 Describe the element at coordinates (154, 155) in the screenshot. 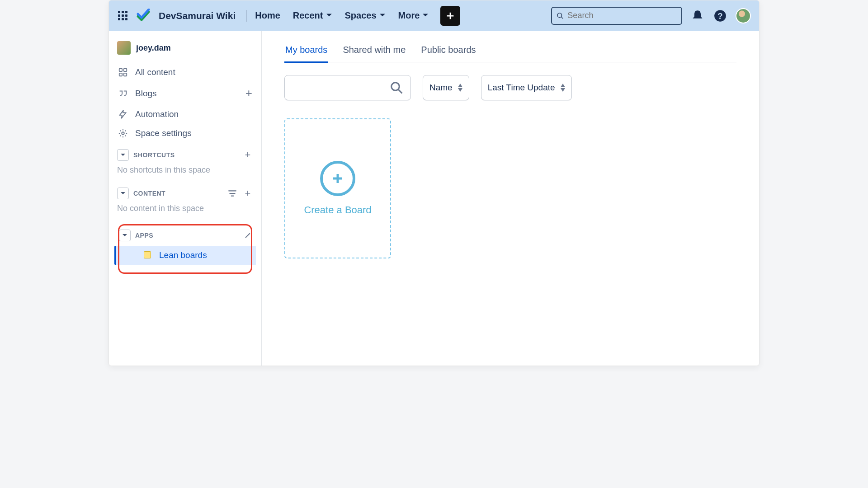

I see `section-label: SHORTCUTS` at that location.